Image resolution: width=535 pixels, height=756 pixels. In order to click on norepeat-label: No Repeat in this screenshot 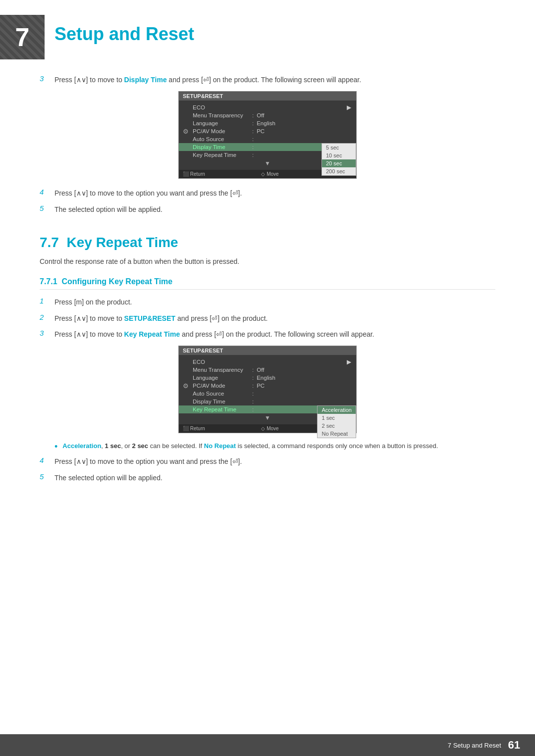, I will do `click(220, 446)`.